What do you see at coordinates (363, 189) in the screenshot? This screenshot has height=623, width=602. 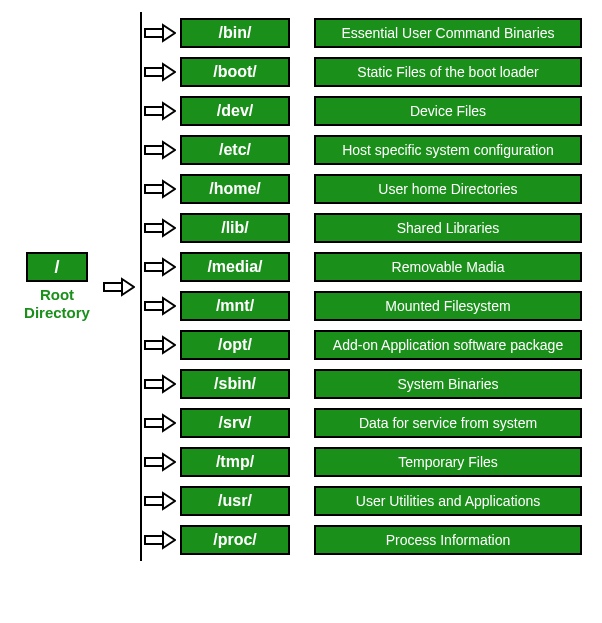 I see `directory-row: /home/User home Directories` at bounding box center [363, 189].